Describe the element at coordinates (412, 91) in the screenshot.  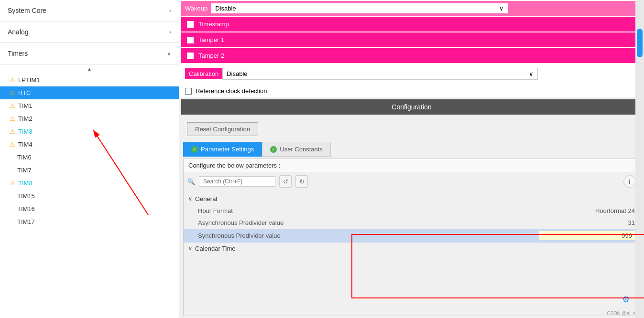
I see `ref-clock-row: Reference clock detection` at that location.